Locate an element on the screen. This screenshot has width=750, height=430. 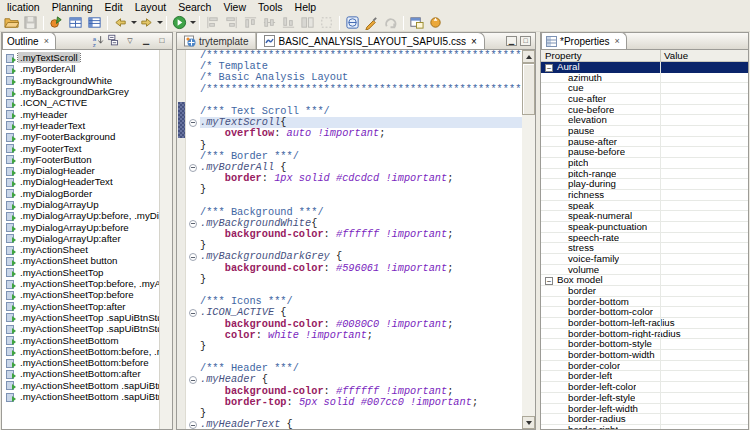
outline-item: .myActionSheetBottom:after is located at coordinates (80, 374).